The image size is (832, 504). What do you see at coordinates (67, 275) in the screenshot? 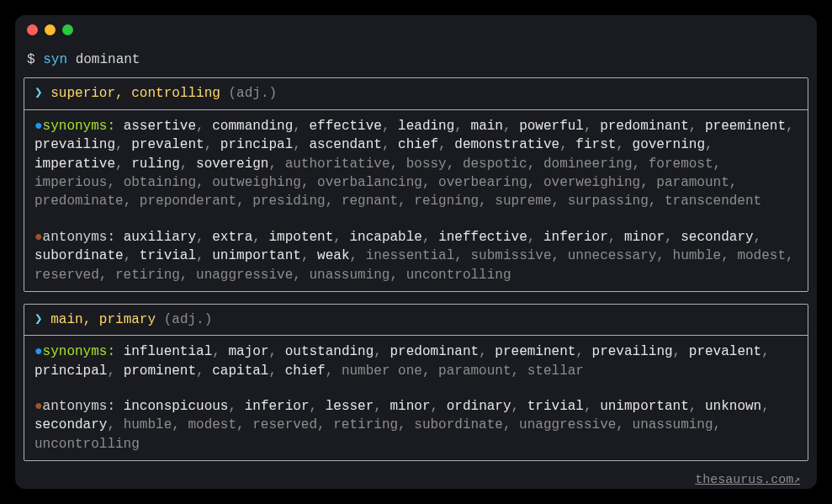
I see `word: reserved` at bounding box center [67, 275].